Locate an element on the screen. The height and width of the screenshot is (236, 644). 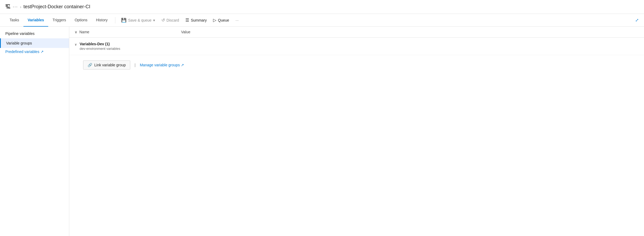
tab-variables: Variables is located at coordinates (36, 20).